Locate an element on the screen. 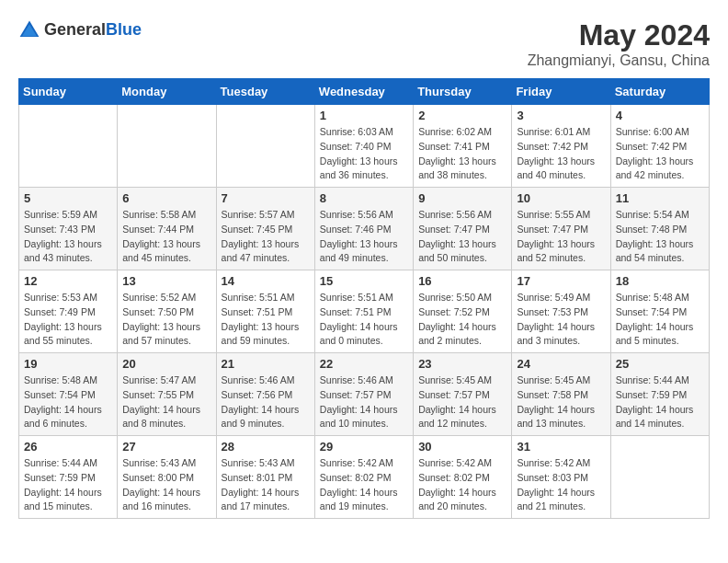 This screenshot has height=563, width=728. day-info: Sunrise: 5:53 AM Sunset: 7:49 PM Dayligh… is located at coordinates (68, 320).